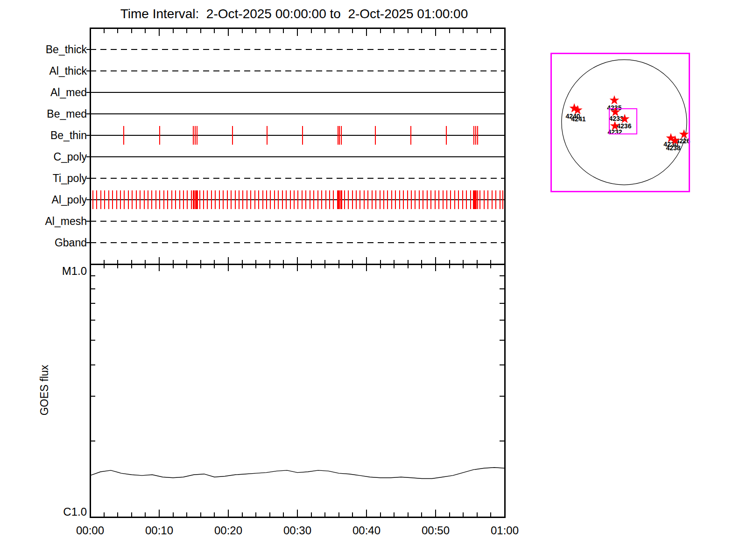 The image size is (747, 560). I want to click on goes-flux-curve, so click(297, 473).